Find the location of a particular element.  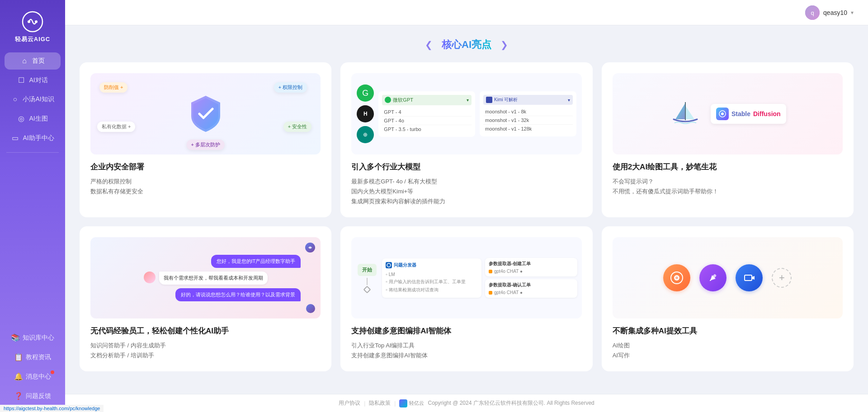

home-icon: ⌂ is located at coordinates (24, 61).